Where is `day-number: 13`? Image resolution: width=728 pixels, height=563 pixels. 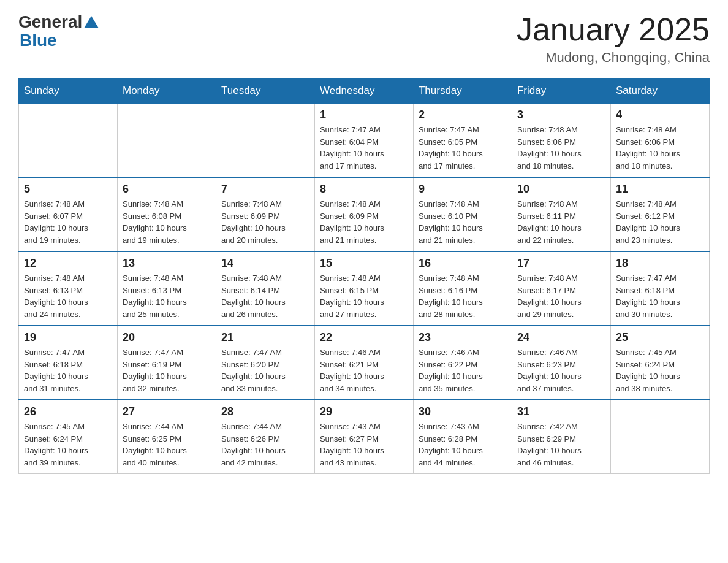 day-number: 13 is located at coordinates (167, 264).